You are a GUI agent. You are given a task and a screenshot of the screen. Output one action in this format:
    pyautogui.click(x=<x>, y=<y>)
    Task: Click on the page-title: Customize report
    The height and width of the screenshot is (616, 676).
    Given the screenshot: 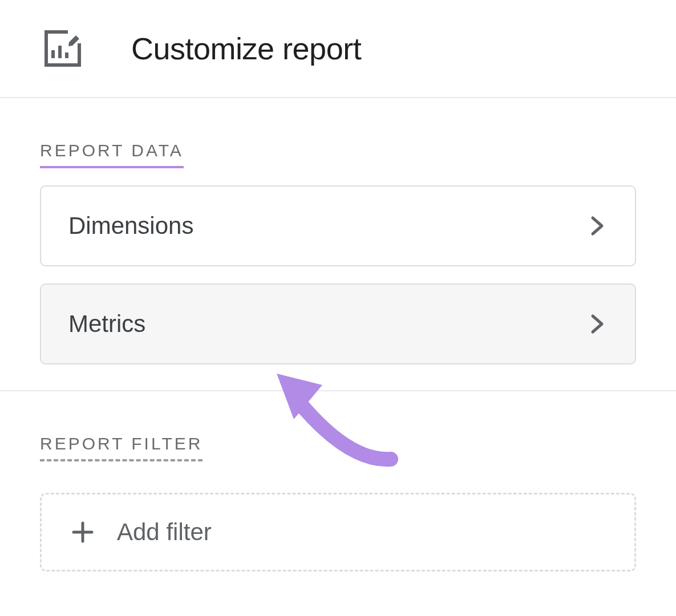 What is the action you would take?
    pyautogui.click(x=246, y=48)
    